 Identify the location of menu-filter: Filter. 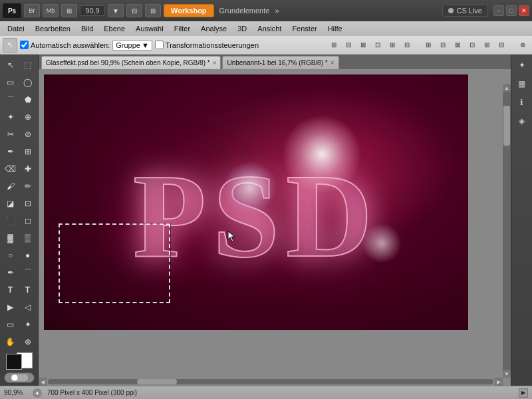
(182, 29).